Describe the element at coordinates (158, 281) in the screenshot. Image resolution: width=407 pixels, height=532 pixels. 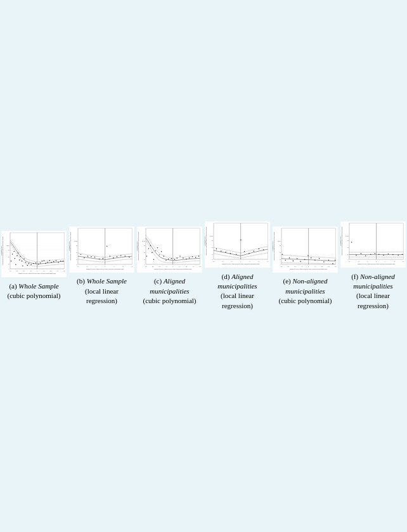
I see `caption-c-label: (c)` at that location.